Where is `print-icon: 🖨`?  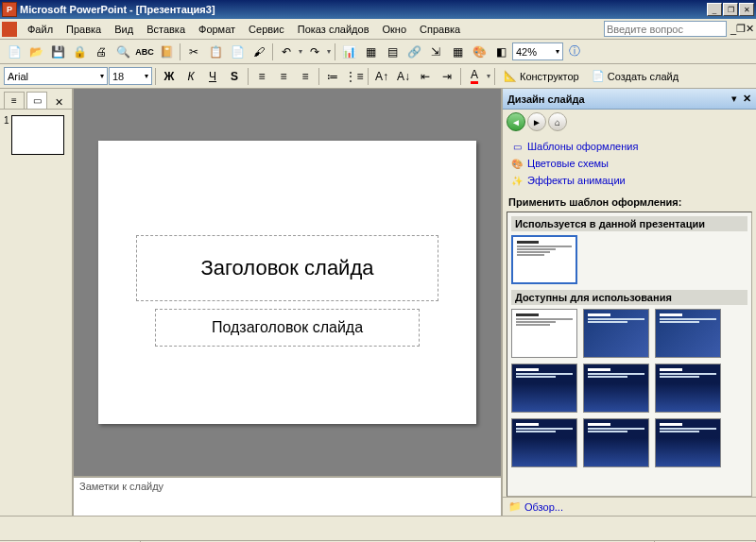
print-icon: 🖨 is located at coordinates (101, 52).